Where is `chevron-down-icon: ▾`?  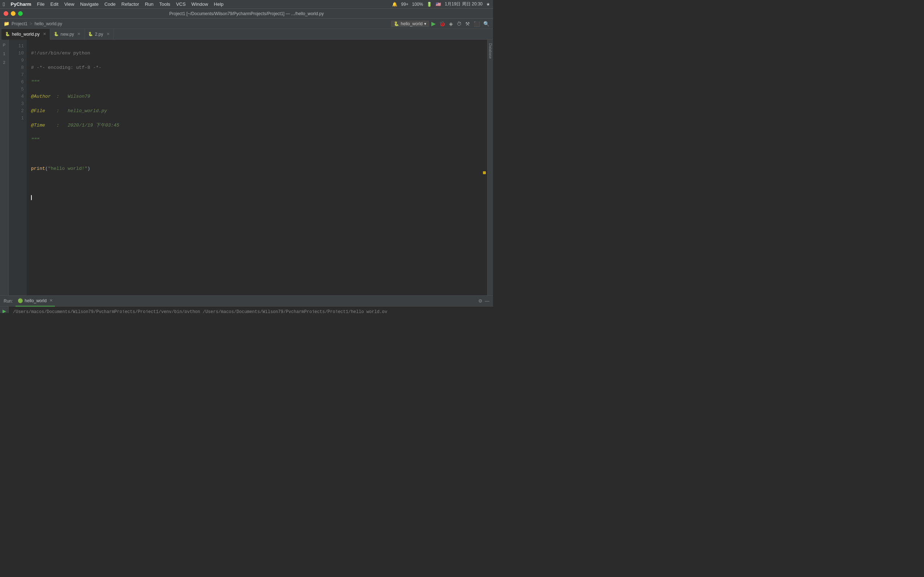
chevron-down-icon: ▾ is located at coordinates (425, 24).